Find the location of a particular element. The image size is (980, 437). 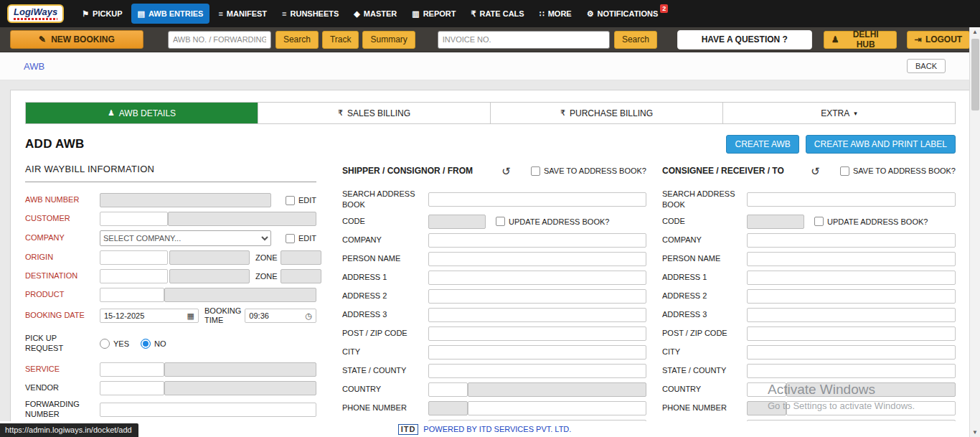

product-code-input is located at coordinates (132, 295).